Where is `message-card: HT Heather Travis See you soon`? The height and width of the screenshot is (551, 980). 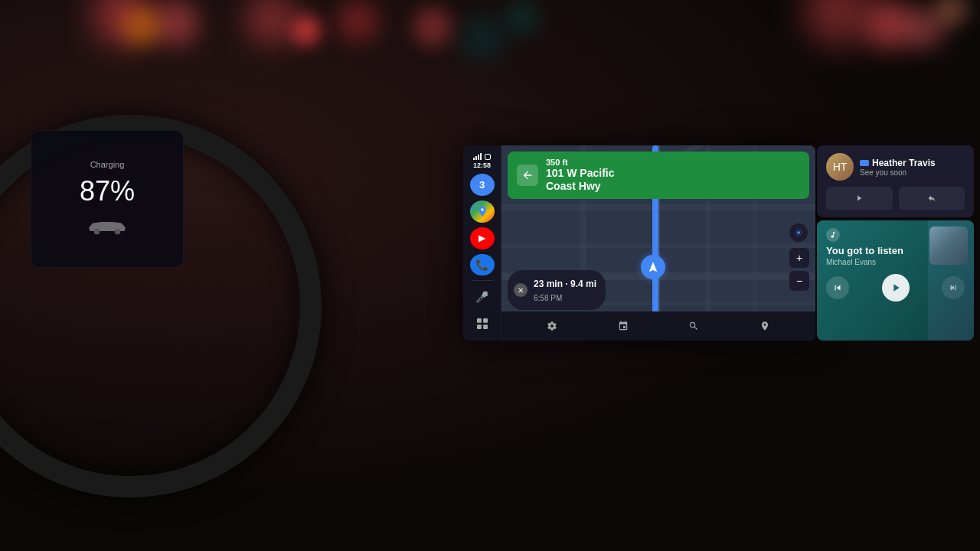
message-card: HT Heather Travis See you soon is located at coordinates (896, 181).